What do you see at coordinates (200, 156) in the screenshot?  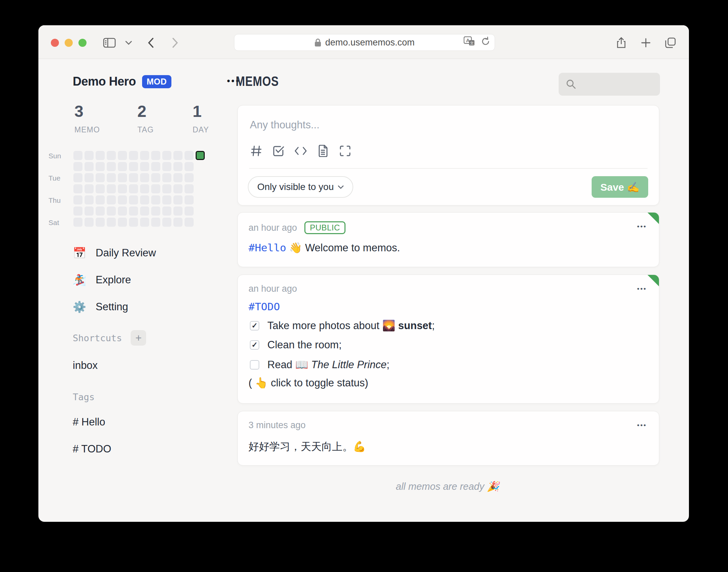 I see `heatmap-cell-today` at bounding box center [200, 156].